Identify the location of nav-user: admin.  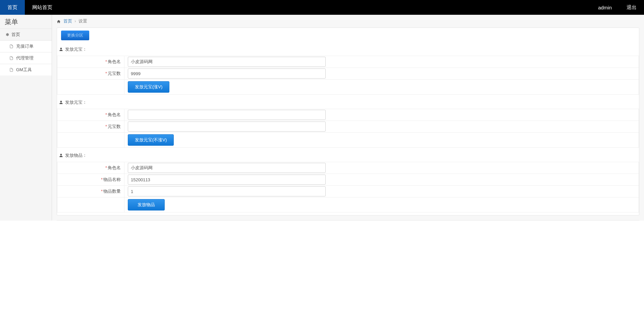
(605, 7).